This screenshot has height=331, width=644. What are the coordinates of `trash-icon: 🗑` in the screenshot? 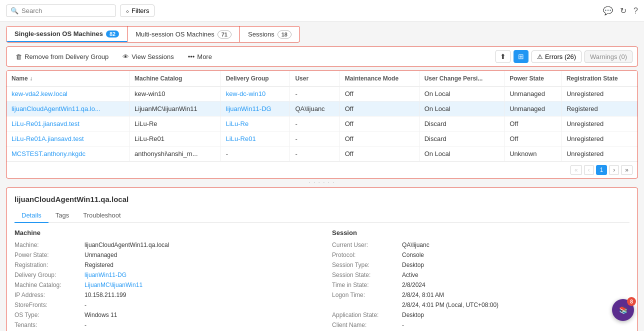 It's located at (19, 57).